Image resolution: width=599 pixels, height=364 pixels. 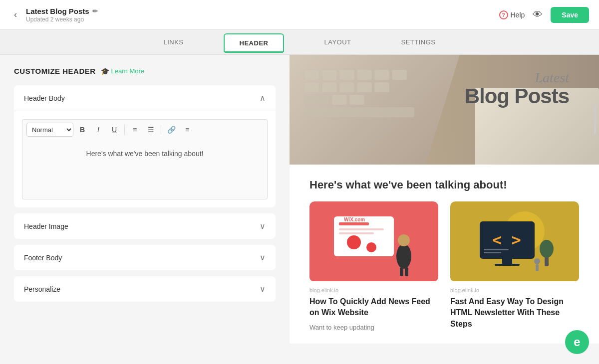 What do you see at coordinates (374, 267) in the screenshot?
I see `blog-card-1: WiX.com blog.elink.io How To Quickly Ad` at bounding box center [374, 267].